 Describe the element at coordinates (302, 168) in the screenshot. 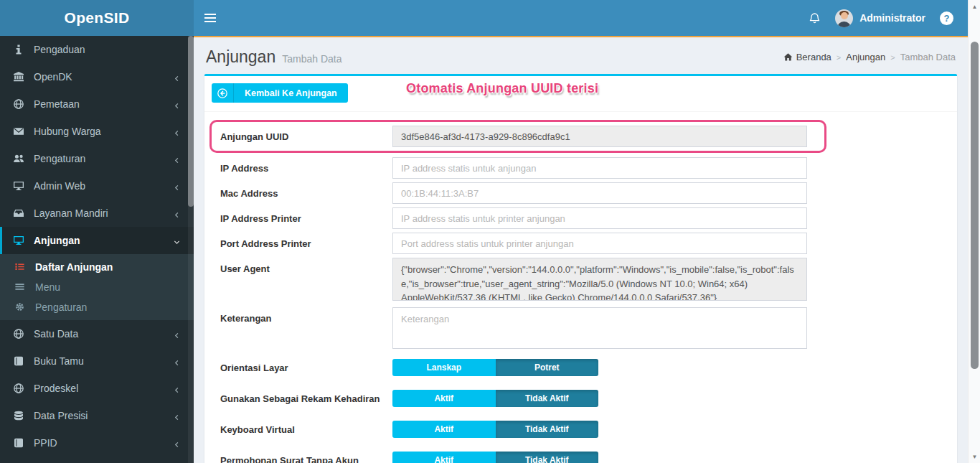

I see `field-label-ip-address: IP Address` at that location.